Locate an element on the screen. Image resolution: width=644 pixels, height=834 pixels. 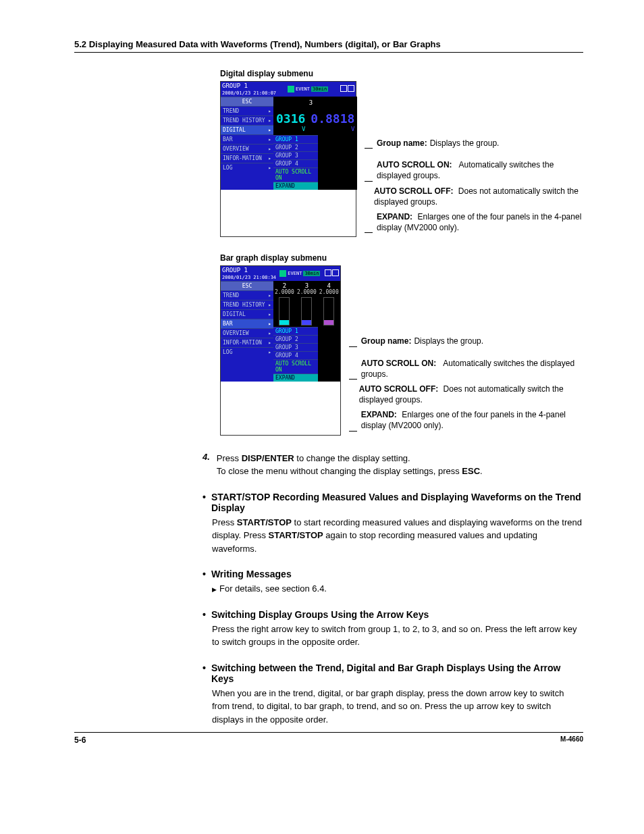
b1-ss2: START/STOP is located at coordinates (296, 535).